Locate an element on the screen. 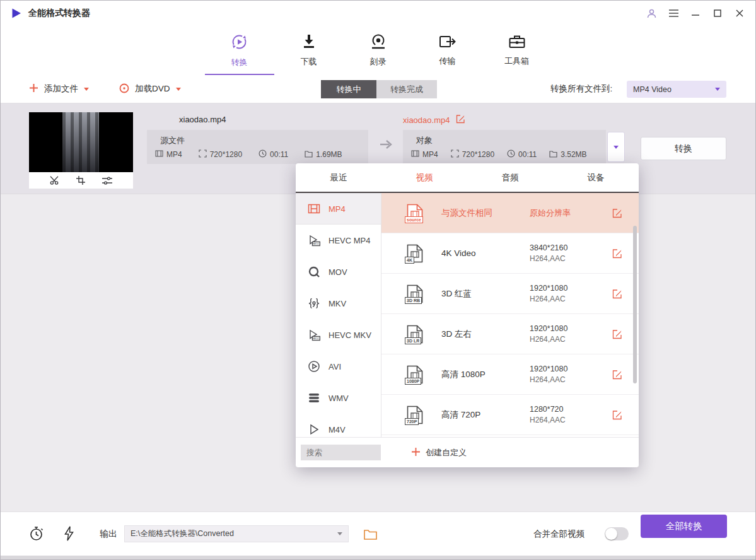  preset-row-hd-1080p: 1080P 高清 1080P 1920*1080 H264,AAC is located at coordinates (510, 375).